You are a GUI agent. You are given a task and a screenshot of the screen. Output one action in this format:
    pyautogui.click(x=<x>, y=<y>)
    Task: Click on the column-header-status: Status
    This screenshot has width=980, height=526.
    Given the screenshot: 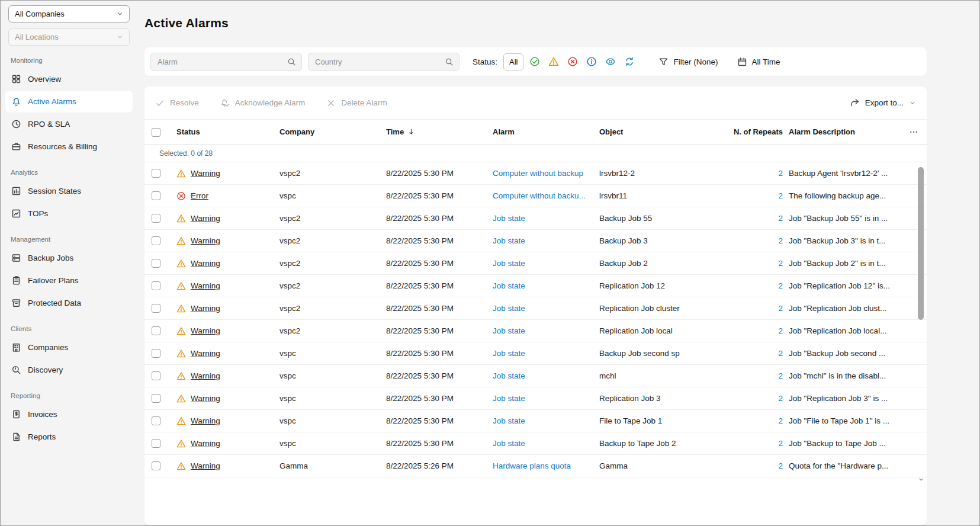 What is the action you would take?
    pyautogui.click(x=228, y=132)
    